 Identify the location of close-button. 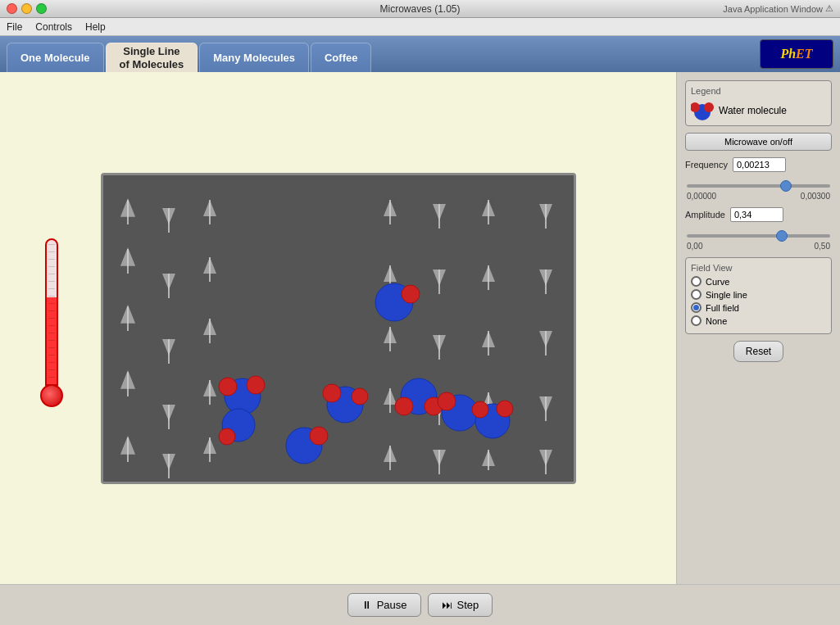
(11, 8).